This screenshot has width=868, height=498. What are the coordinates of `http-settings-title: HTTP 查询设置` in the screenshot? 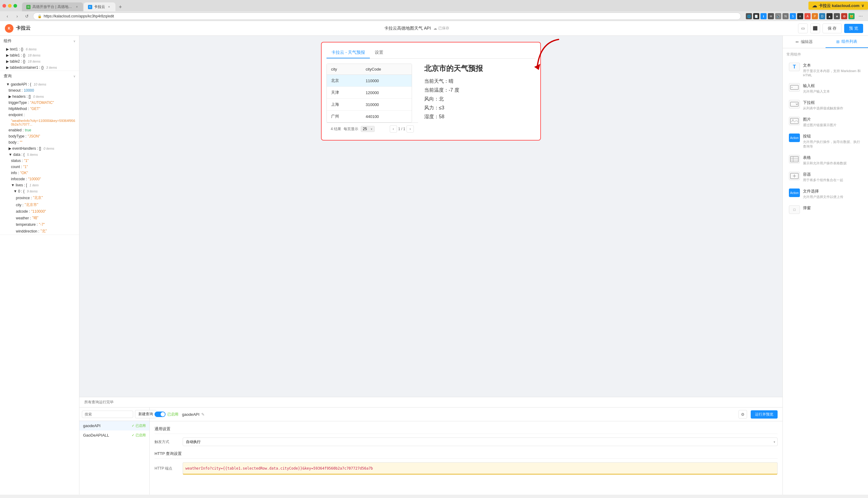 It's located at (466, 455).